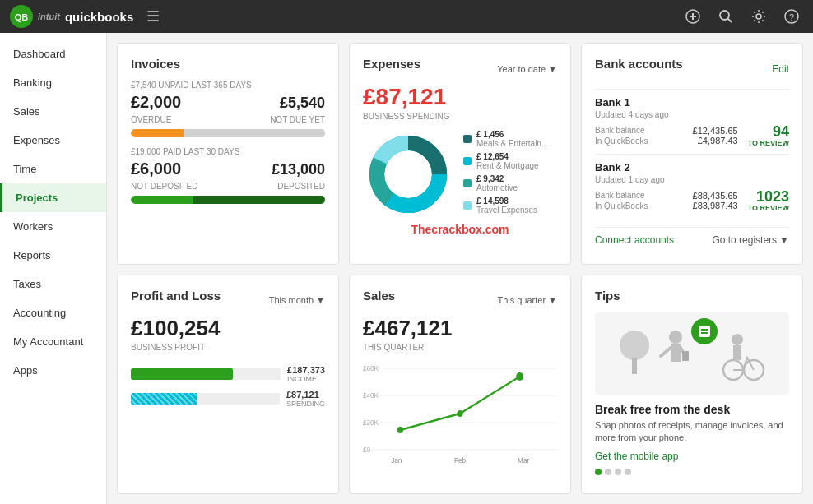 This screenshot has height=504, width=813. I want to click on sidebar-item-expenses: Expenses, so click(53, 140).